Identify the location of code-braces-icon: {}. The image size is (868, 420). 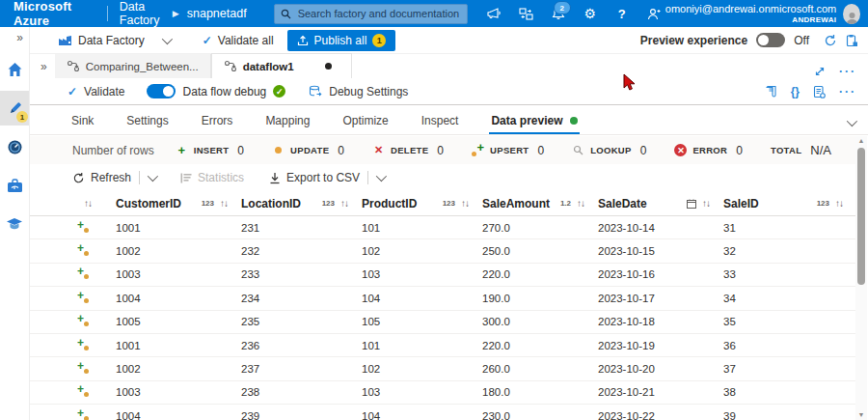
(795, 92).